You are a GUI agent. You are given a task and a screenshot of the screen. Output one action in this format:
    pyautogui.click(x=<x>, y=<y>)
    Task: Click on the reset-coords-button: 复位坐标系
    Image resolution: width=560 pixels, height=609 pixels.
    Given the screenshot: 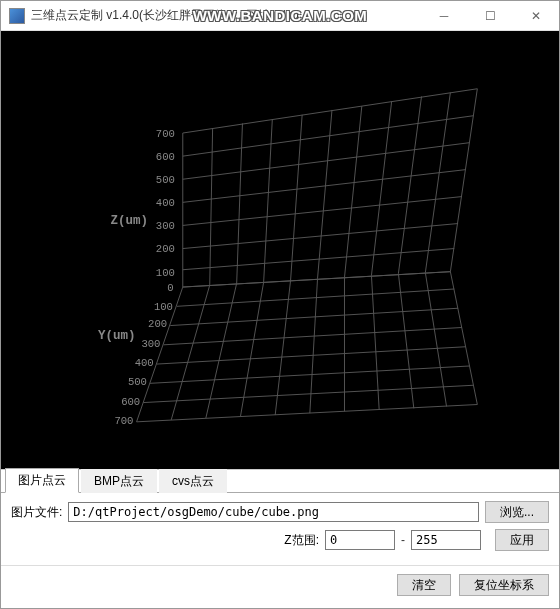 What is the action you would take?
    pyautogui.click(x=504, y=585)
    